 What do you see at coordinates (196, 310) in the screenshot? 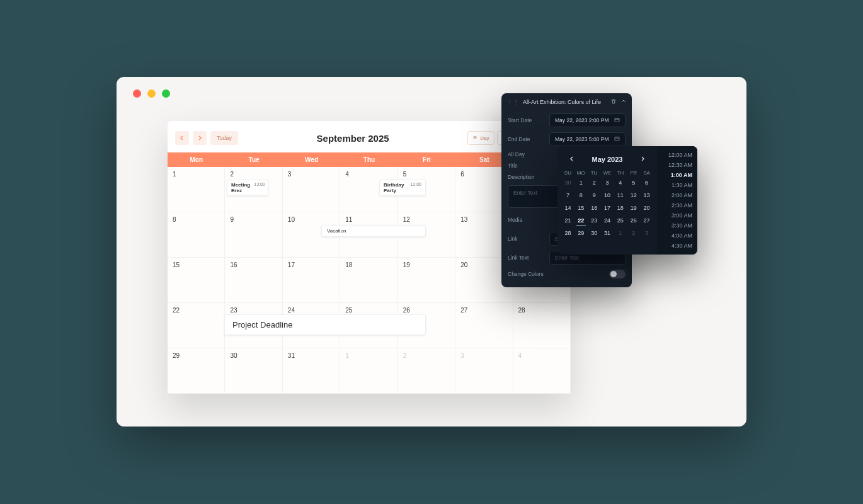
I see `day-number: 22` at bounding box center [196, 310].